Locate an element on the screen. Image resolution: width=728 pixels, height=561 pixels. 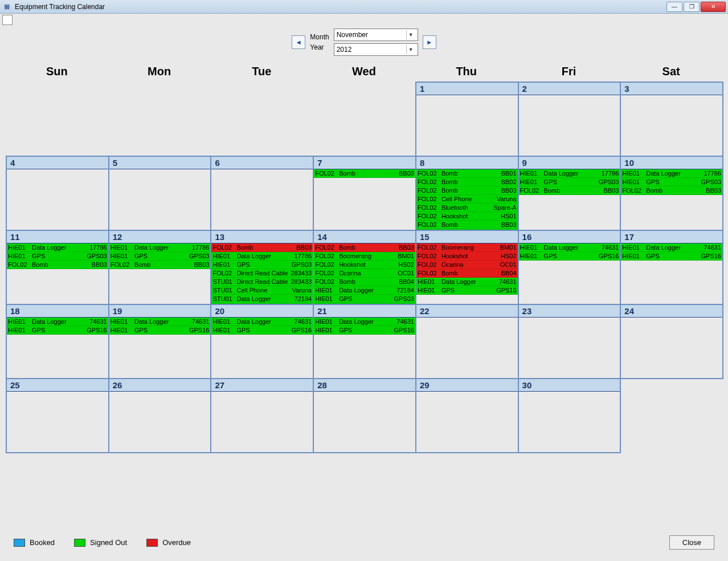
day-cell: 8FOL02BombBB01FOL02BombBB02FOL02BombBB03… is located at coordinates (467, 193).